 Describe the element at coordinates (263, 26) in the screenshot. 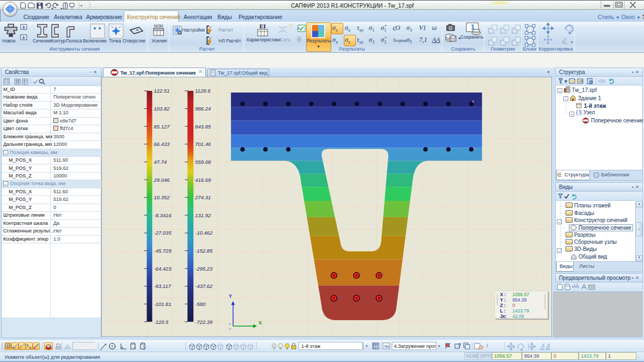

I see `svg-text: EI` at that location.